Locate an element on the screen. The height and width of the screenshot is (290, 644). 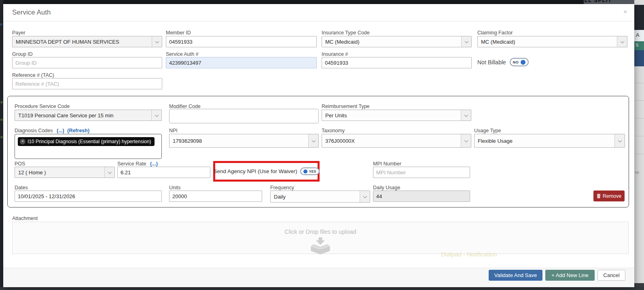
service-rate-label: Service Rate is located at coordinates (132, 164).